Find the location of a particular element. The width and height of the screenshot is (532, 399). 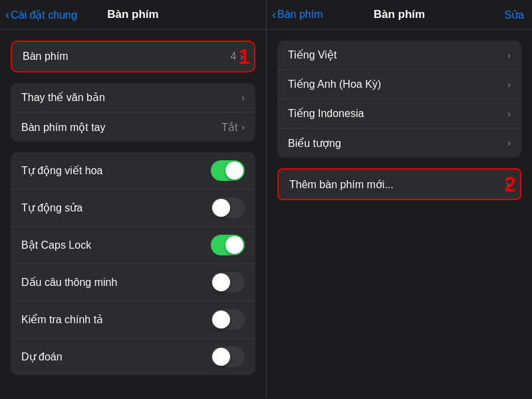

du-doan-toggle is located at coordinates (227, 356).